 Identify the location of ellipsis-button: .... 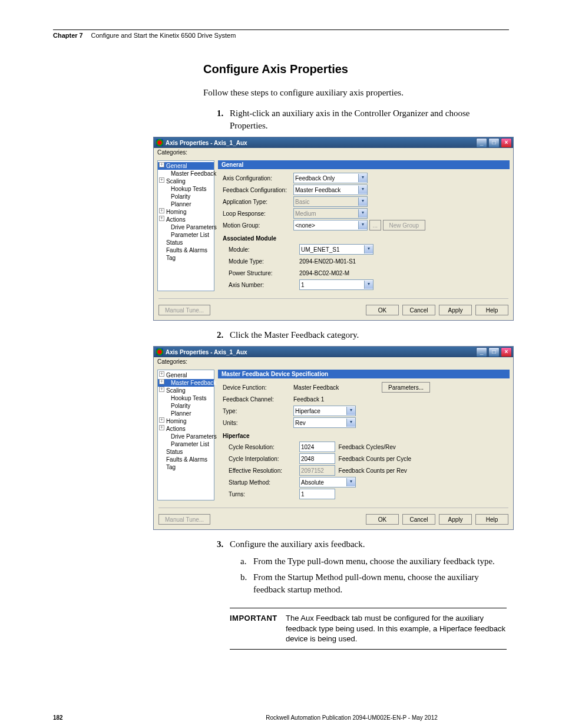
(375, 225).